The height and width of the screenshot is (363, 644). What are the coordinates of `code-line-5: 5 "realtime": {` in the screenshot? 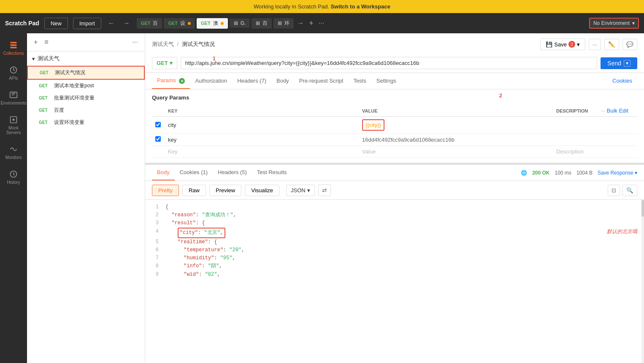 It's located at (395, 242).